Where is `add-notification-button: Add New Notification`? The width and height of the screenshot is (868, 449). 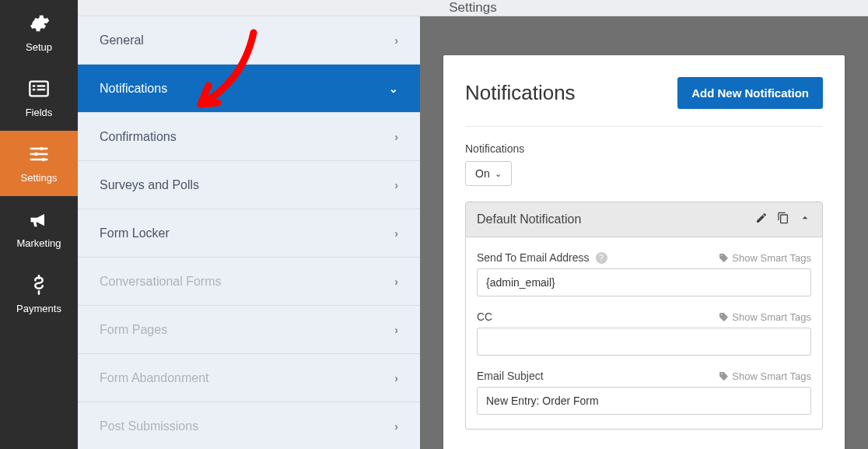 add-notification-button: Add New Notification is located at coordinates (750, 93).